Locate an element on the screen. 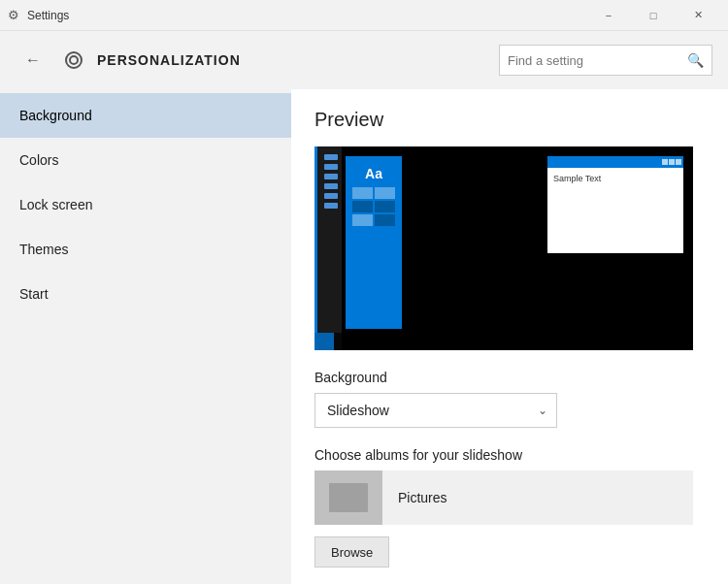 The image size is (728, 584). title-bar-controls: − □ ✕ is located at coordinates (653, 16).